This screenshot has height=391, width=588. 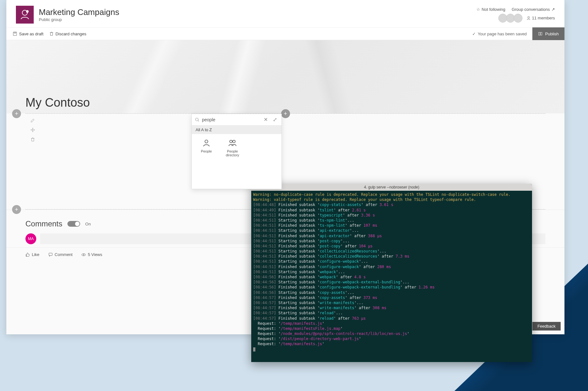 What do you see at coordinates (52, 34) in the screenshot?
I see `discard-icon` at bounding box center [52, 34].